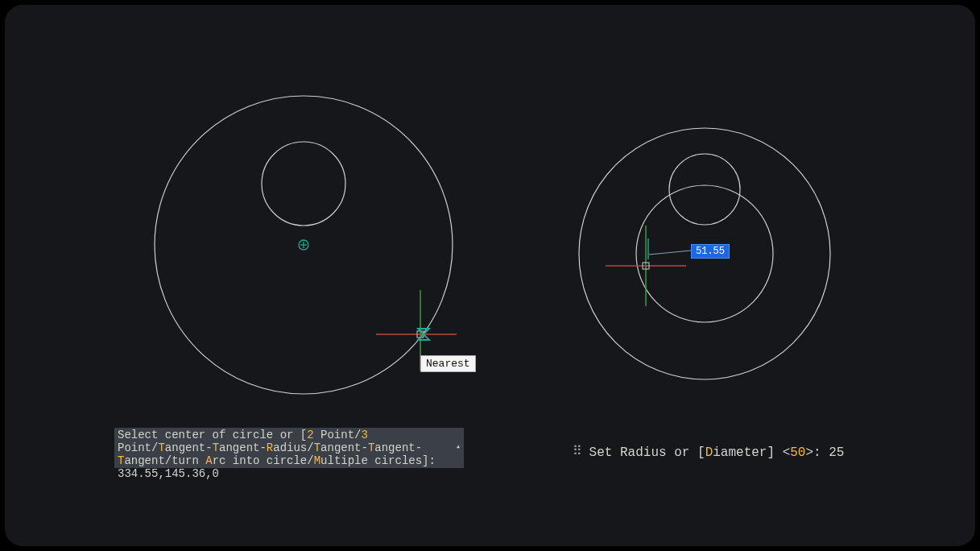 This screenshot has width=980, height=551. What do you see at coordinates (448, 364) in the screenshot?
I see `osnap-tooltip: Nearest` at bounding box center [448, 364].